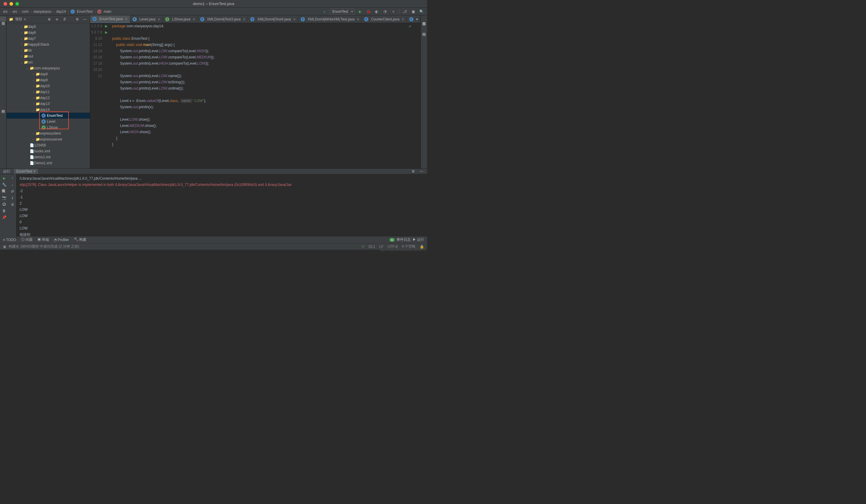 The image size is (866, 504). I want to click on tree-node: ›📁 day5, so click(48, 27).